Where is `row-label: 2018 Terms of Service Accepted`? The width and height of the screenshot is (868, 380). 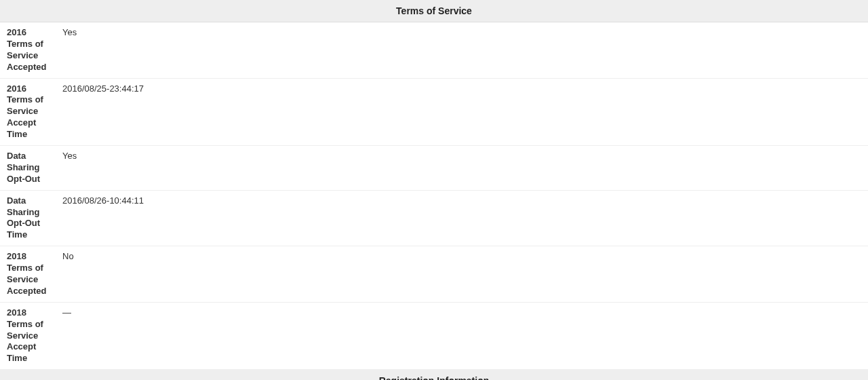 row-label: 2018 Terms of Service Accepted is located at coordinates (28, 274).